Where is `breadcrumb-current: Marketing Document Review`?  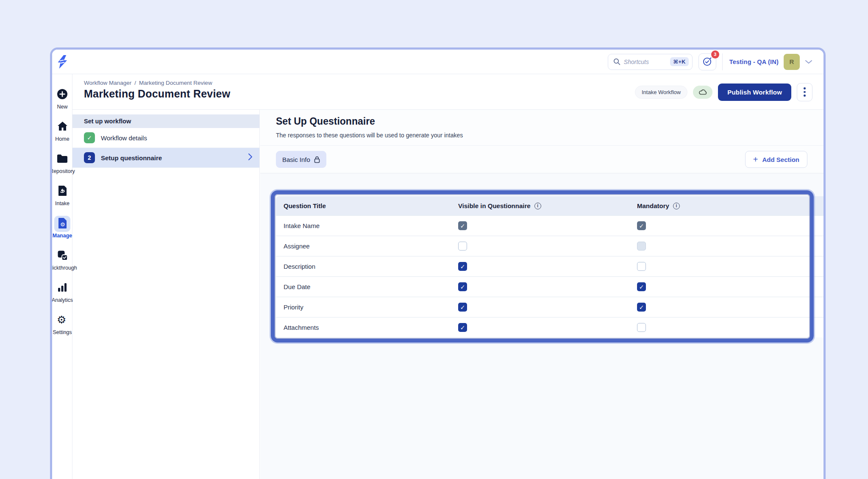 breadcrumb-current: Marketing Document Review is located at coordinates (175, 83).